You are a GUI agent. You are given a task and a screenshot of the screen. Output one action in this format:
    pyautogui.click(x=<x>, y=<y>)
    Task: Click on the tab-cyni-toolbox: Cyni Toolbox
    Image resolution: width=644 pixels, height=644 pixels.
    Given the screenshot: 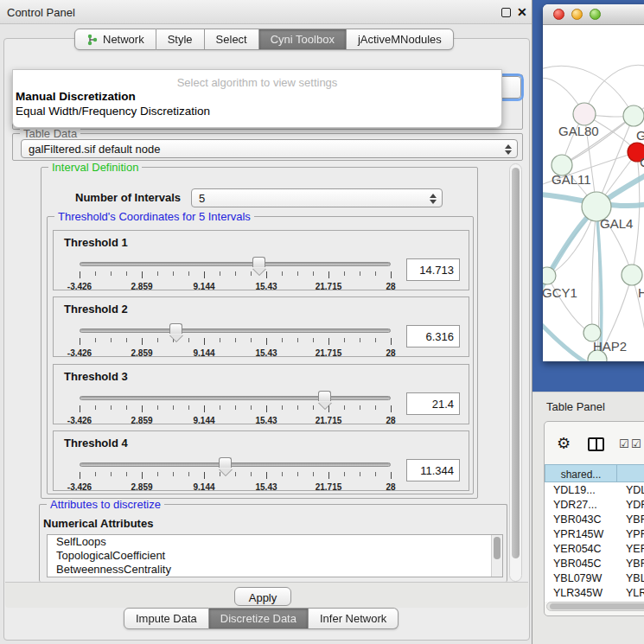 What is the action you would take?
    pyautogui.click(x=303, y=40)
    